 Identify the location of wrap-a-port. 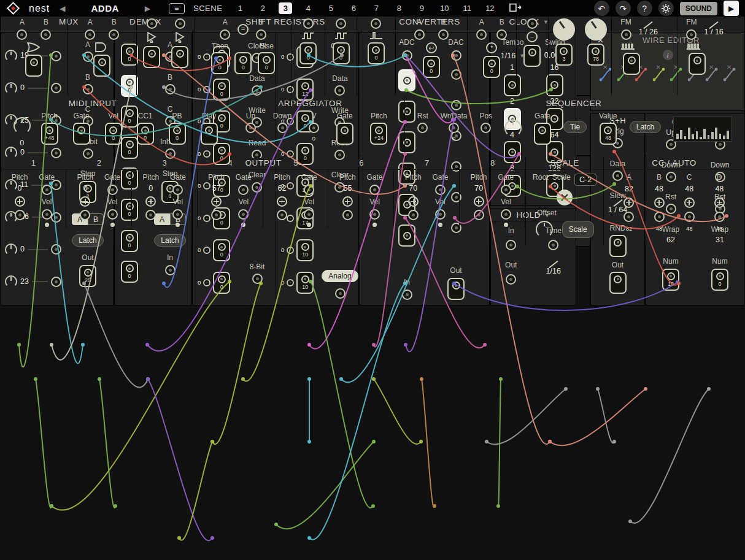
(420, 34).